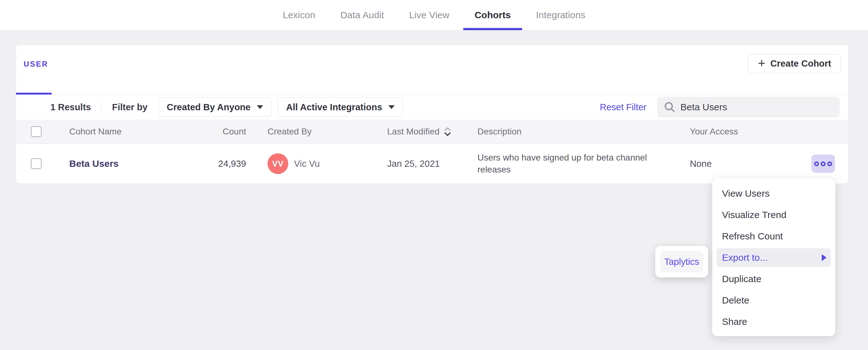  What do you see at coordinates (432, 132) in the screenshot?
I see `table-header-row: Cohort Name Count Created By Last Modifi…` at bounding box center [432, 132].